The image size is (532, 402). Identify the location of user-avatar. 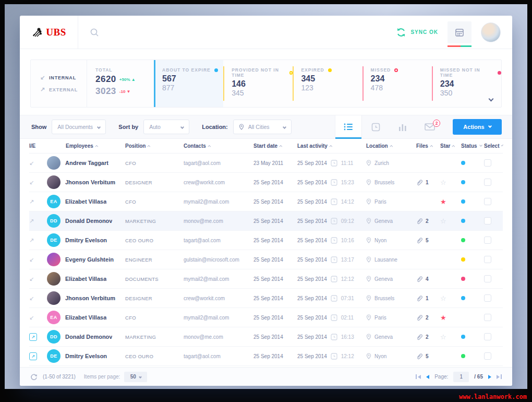
(491, 32).